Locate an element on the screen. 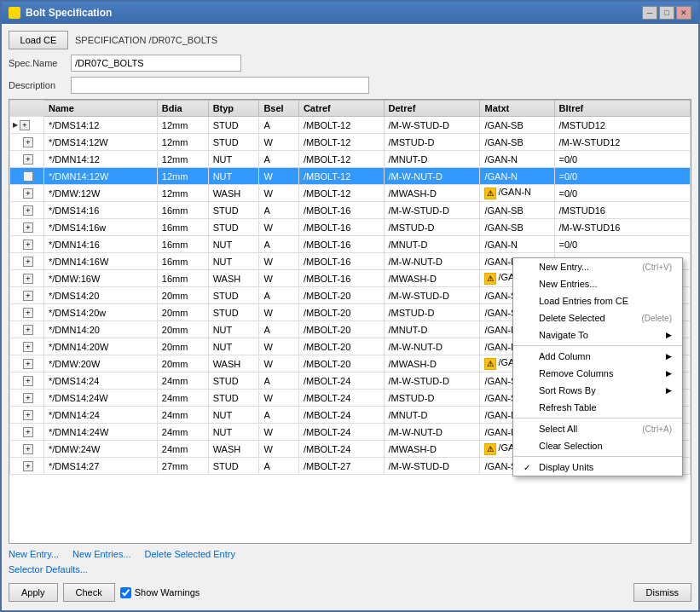 The width and height of the screenshot is (700, 612). cell-bdia: 12mm is located at coordinates (182, 193).